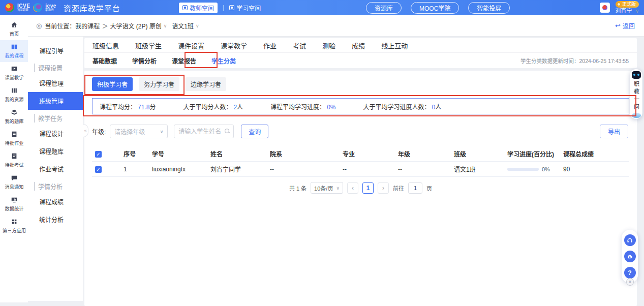 The width and height of the screenshot is (644, 306). Describe the element at coordinates (593, 169) in the screenshot. I see `cell-total-score: 90` at that location.